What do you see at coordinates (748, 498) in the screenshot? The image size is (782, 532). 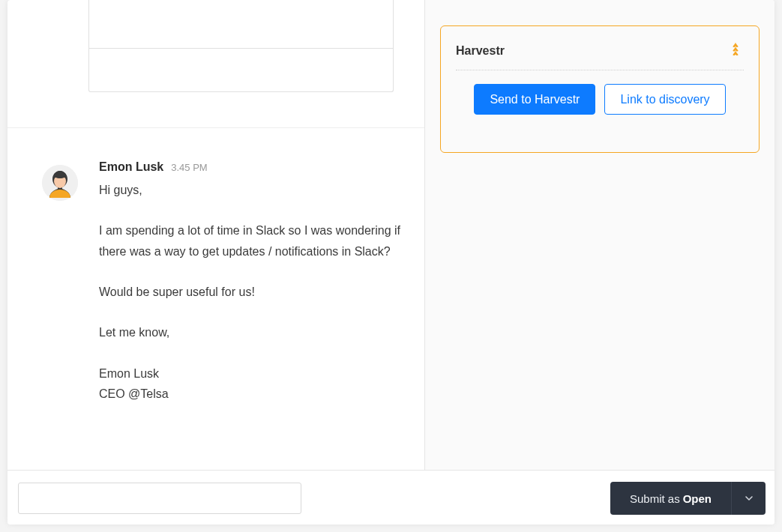 I see `submit-dropdown-button` at bounding box center [748, 498].